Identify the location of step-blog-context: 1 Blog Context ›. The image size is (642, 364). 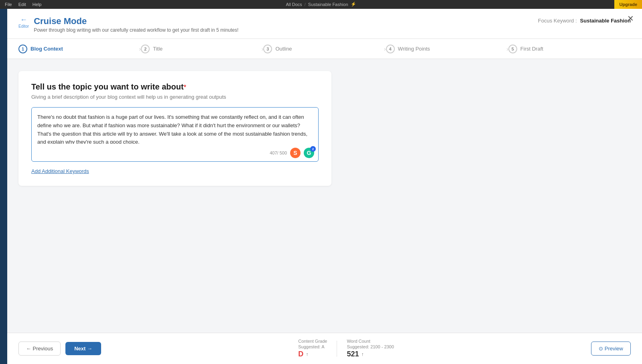
(79, 49).